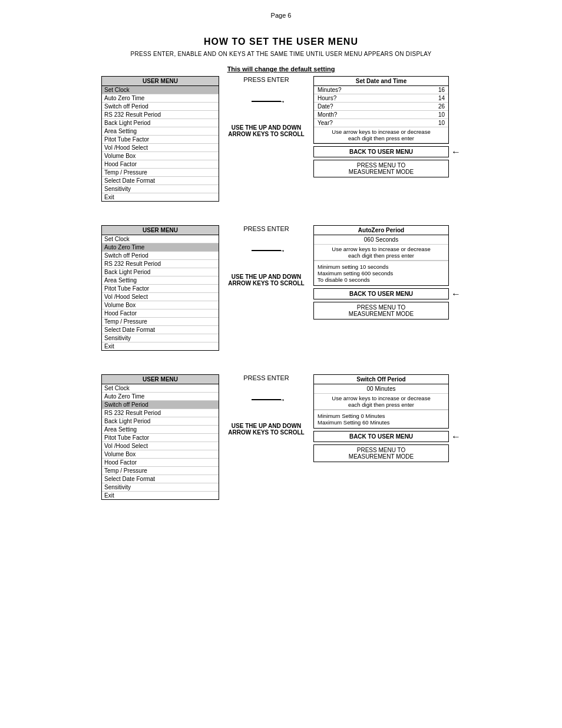  What do you see at coordinates (266, 101) in the screenshot?
I see `arrow-right-1: →` at bounding box center [266, 101].